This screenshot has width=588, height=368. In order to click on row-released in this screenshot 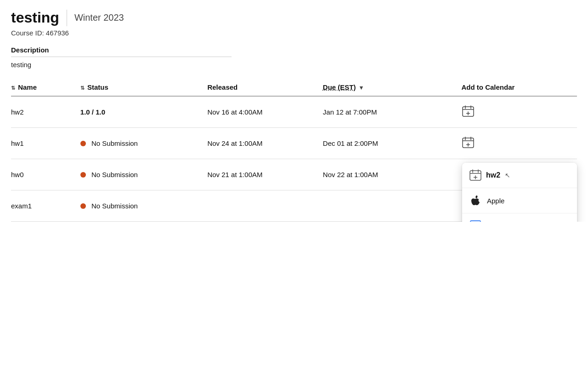, I will do `click(265, 206)`.